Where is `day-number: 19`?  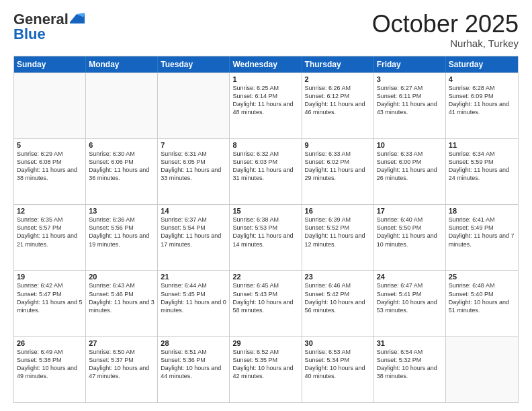 day-number: 19 is located at coordinates (50, 277).